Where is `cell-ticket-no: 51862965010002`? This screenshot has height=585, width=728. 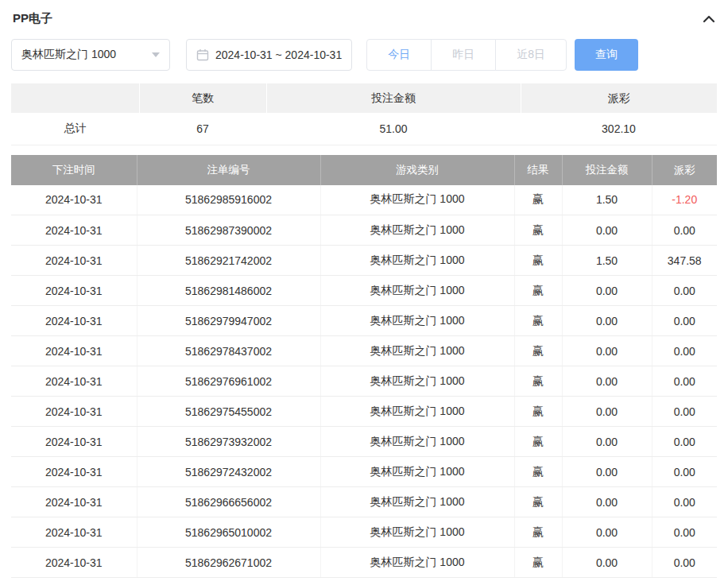 cell-ticket-no: 51862965010002 is located at coordinates (229, 533).